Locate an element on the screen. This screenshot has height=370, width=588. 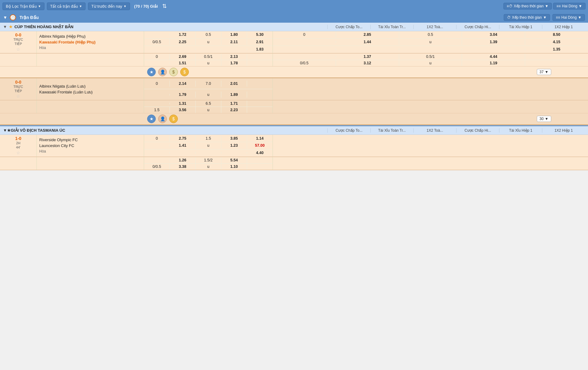
match-star-2: ☆ is located at coordinates (18, 96).